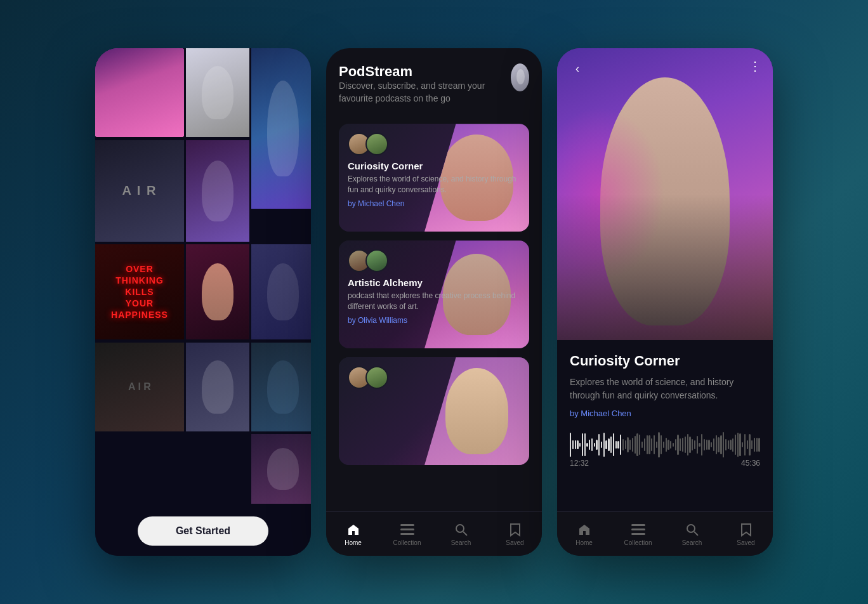 The image size is (868, 604). I want to click on nav-home-2: Home, so click(353, 534).